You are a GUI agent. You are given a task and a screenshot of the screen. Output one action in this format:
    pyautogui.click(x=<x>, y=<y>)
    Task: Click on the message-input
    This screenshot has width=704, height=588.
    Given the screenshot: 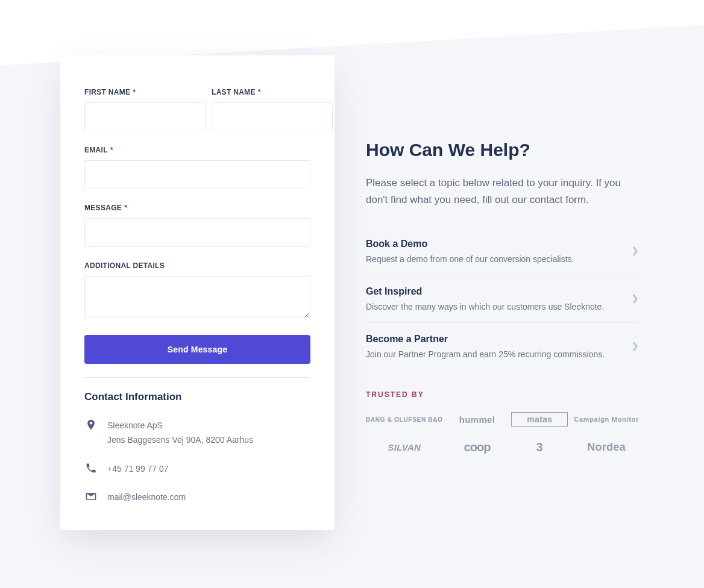 What is the action you would take?
    pyautogui.click(x=198, y=233)
    